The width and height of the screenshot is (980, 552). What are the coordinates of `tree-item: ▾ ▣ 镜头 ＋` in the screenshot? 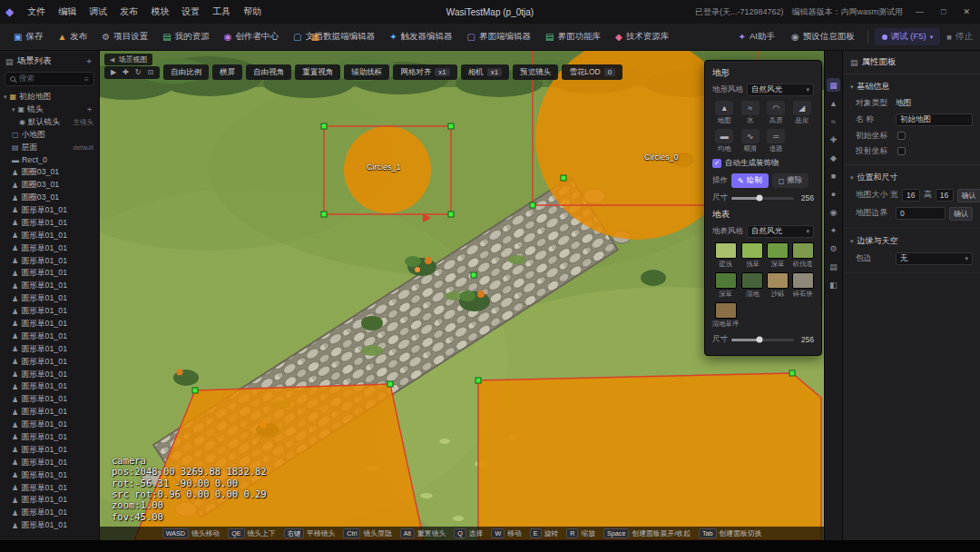 It's located at (49, 110).